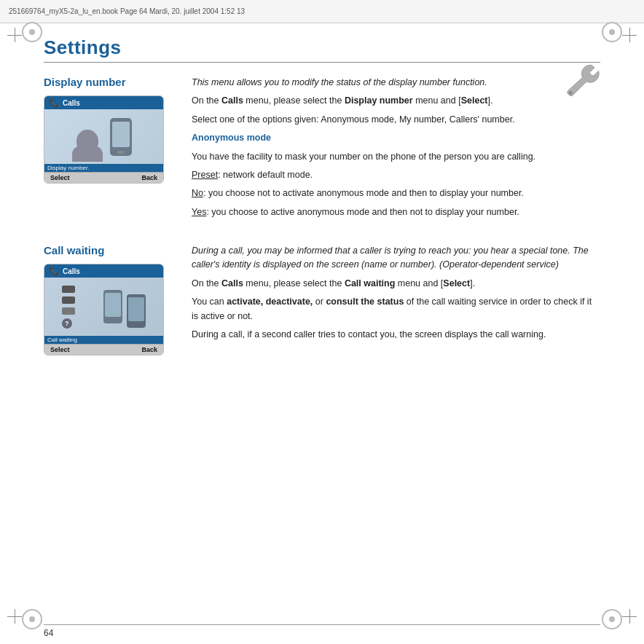 This screenshot has width=644, height=644. Describe the element at coordinates (103, 178) in the screenshot. I see `phone-footer: Select Back` at that location.